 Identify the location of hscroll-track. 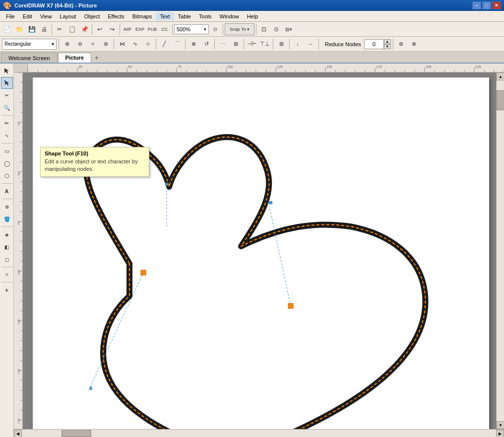
(259, 433).